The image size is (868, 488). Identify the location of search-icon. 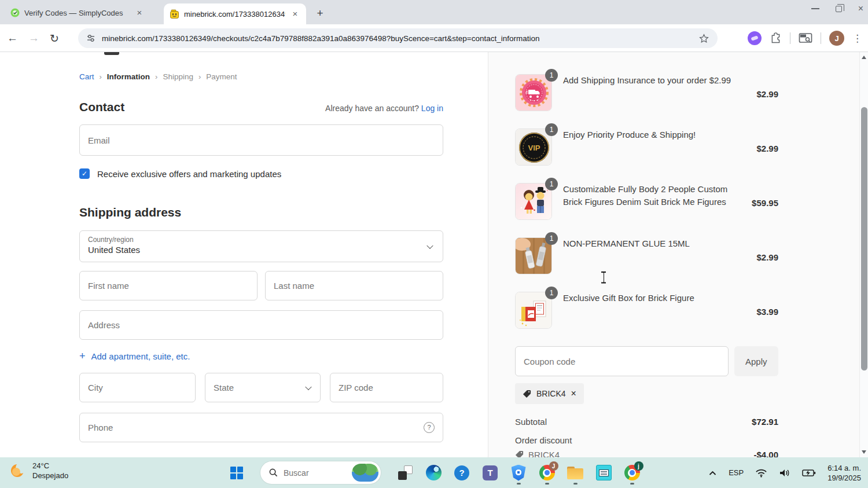
(273, 472).